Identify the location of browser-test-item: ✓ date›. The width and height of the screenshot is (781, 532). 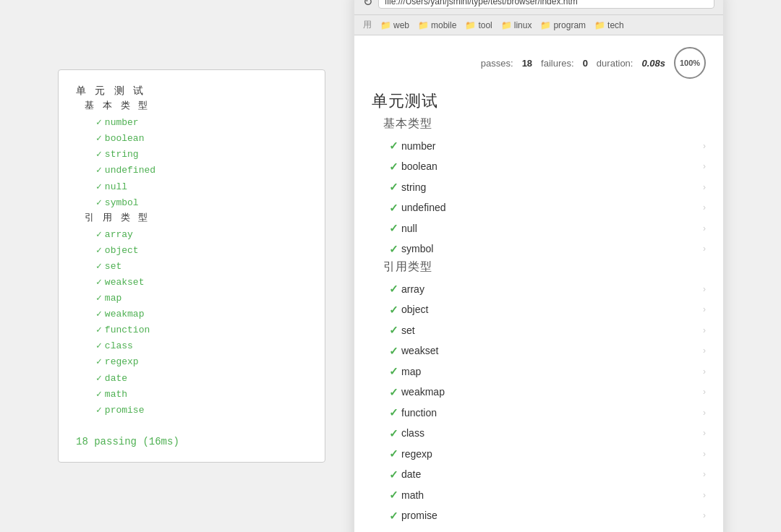
(547, 476).